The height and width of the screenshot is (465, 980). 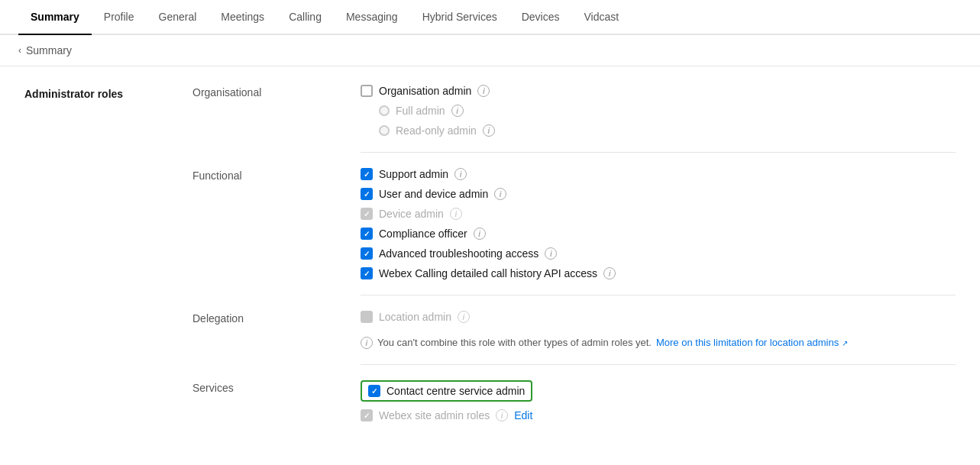 What do you see at coordinates (658, 330) in the screenshot?
I see `delegation-items: Location admin i i You can't combine thi…` at bounding box center [658, 330].